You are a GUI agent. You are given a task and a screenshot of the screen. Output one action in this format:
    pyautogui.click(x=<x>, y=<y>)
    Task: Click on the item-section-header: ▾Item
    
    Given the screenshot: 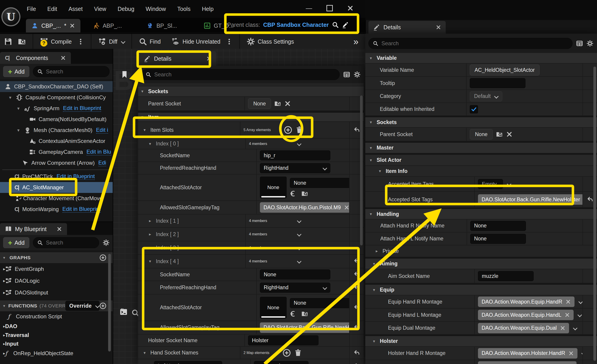 What is the action you would take?
    pyautogui.click(x=251, y=117)
    